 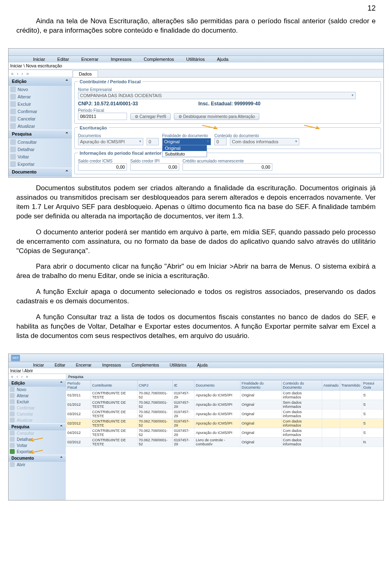 What do you see at coordinates (185, 148) in the screenshot?
I see `finalidade-opt-original: Original` at bounding box center [185, 148].